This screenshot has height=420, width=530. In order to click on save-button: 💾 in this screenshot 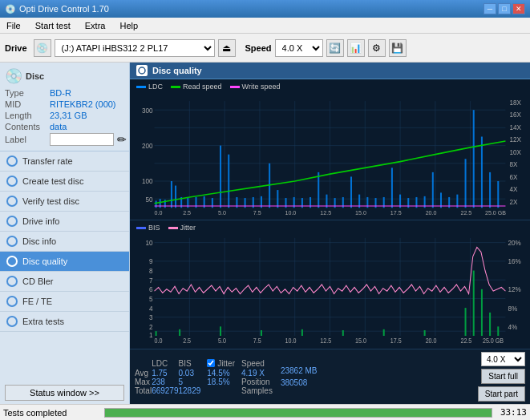, I will do `click(398, 48)`.